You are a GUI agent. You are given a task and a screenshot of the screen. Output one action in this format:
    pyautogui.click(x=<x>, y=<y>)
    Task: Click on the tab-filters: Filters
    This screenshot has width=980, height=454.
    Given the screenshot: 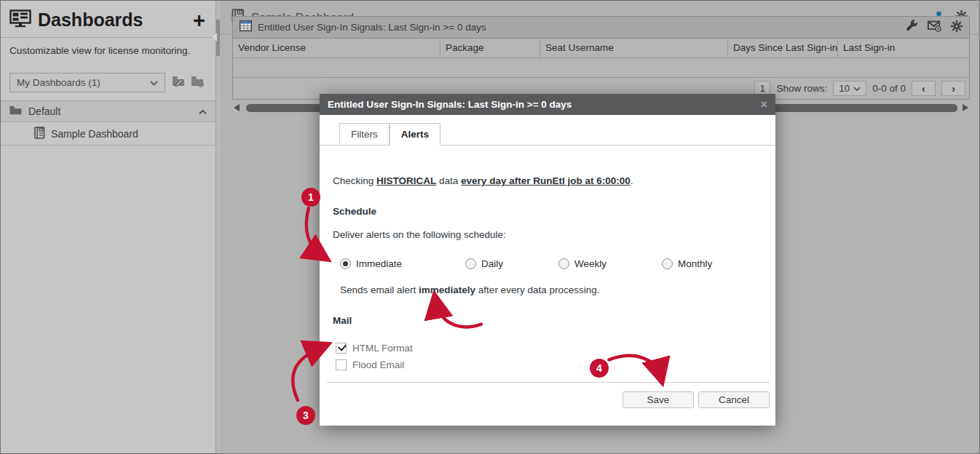 What is the action you would take?
    pyautogui.click(x=364, y=134)
    